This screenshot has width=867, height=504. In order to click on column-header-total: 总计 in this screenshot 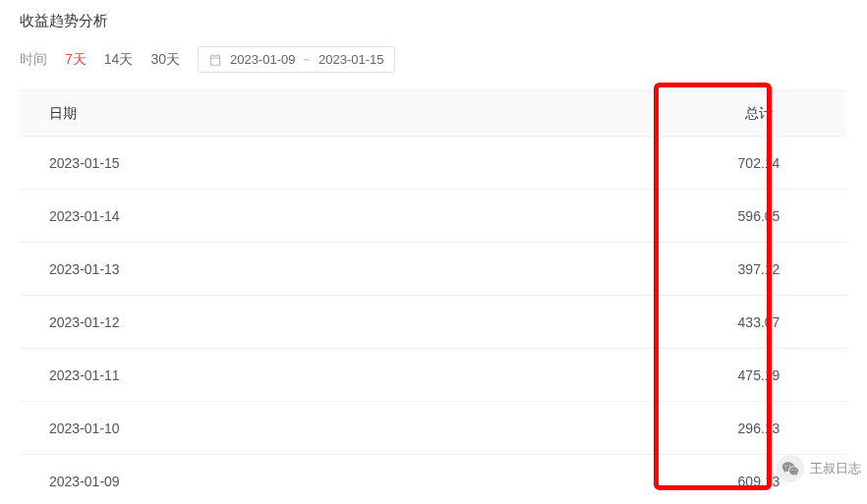, I will do `click(759, 114)`.